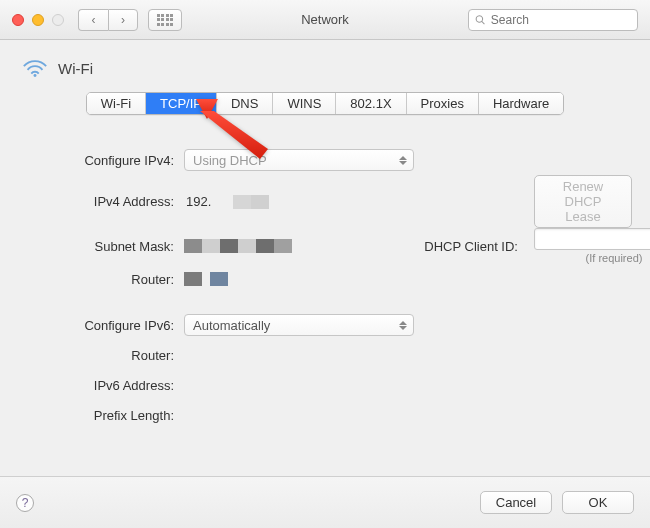  I want to click on dhcp-client-id-label: DHCP Client ID:, so click(474, 246).